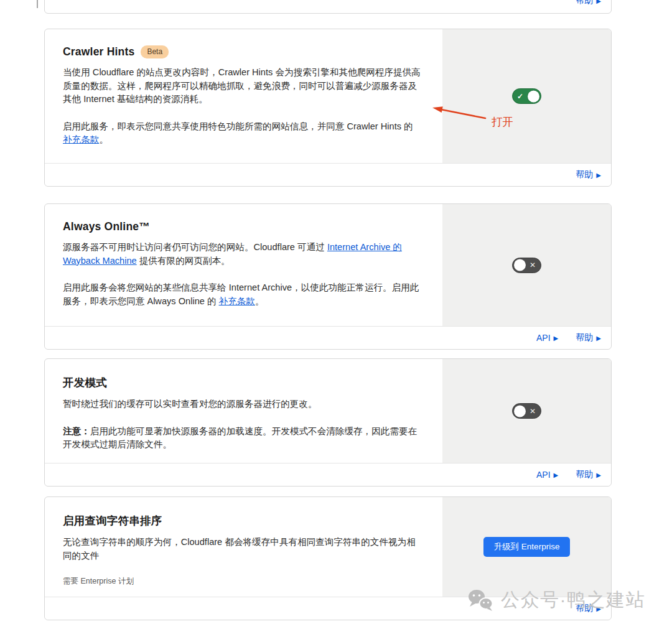  Describe the element at coordinates (328, 174) in the screenshot. I see `card-crawler-footer: 帮助 ▶` at that location.